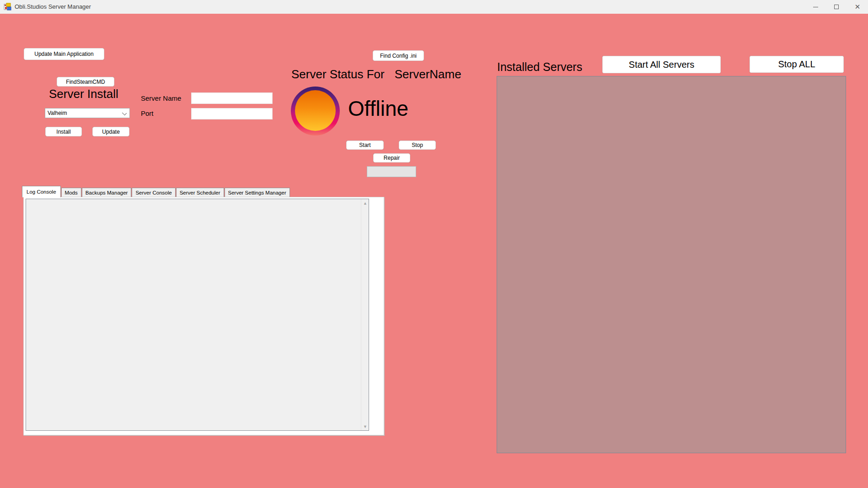  Describe the element at coordinates (836, 7) in the screenshot. I see `maximize-button` at that location.